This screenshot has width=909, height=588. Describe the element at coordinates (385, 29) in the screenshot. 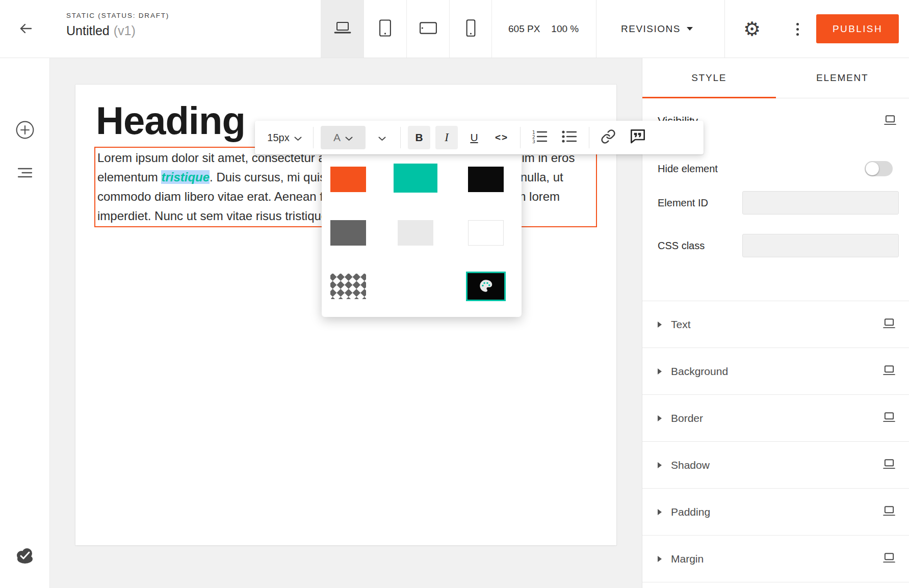

I see `device-tablet-button` at that location.